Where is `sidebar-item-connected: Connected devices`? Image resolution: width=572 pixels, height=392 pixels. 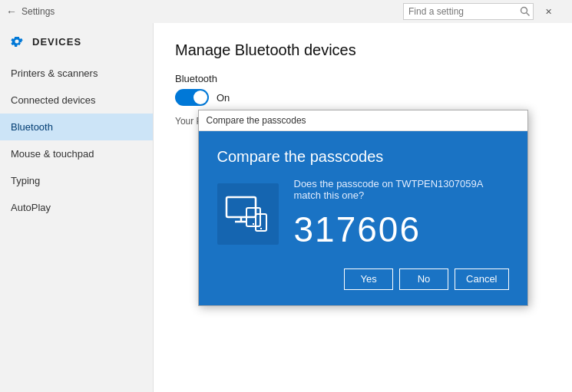 sidebar-item-connected: Connected devices is located at coordinates (77, 100).